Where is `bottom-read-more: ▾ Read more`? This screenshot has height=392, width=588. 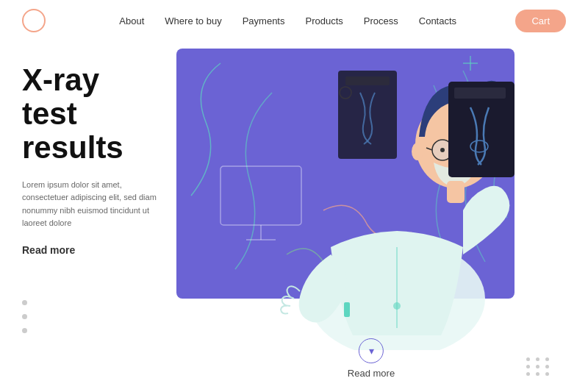
bottom-read-more: ▾ Read more is located at coordinates (371, 359).